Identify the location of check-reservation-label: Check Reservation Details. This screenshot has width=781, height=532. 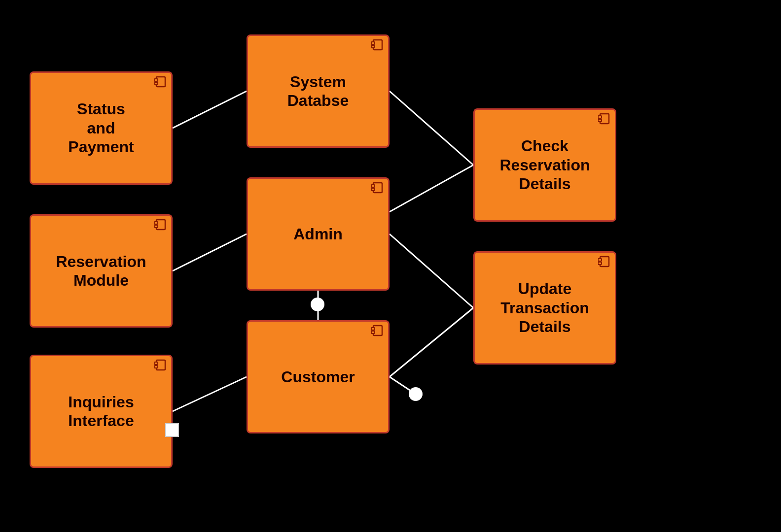
(544, 165).